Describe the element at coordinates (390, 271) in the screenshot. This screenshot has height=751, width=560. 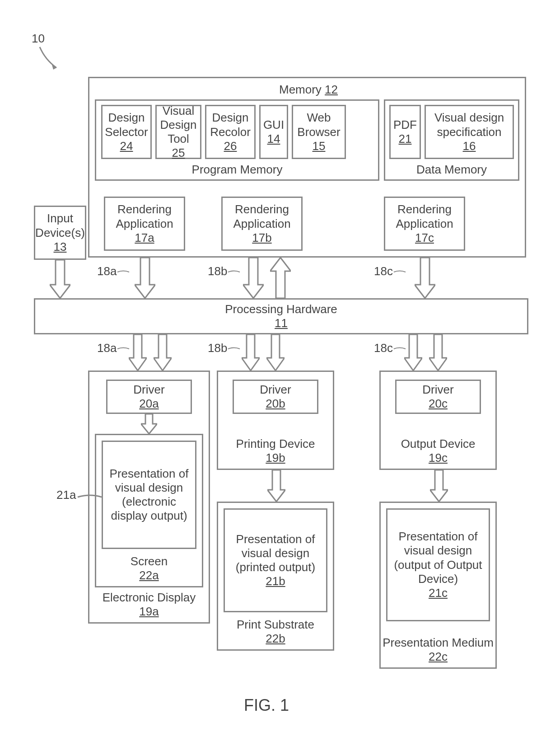
I see `label-18c-upper: 18c​` at that location.